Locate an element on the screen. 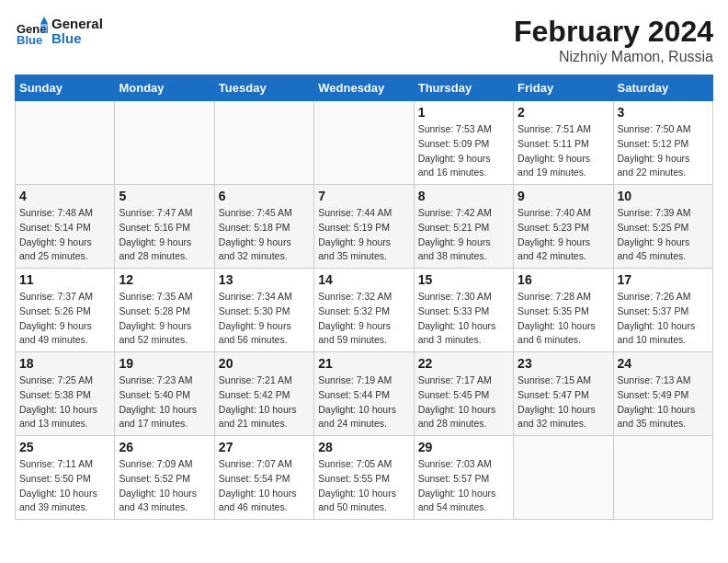  day-number: 24 is located at coordinates (664, 363).